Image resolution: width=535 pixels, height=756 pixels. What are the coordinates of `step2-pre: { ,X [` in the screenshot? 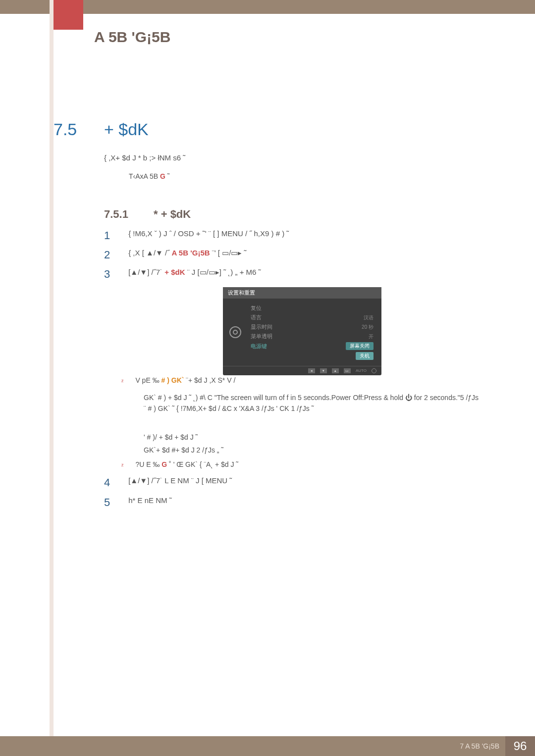 It's located at (137, 252).